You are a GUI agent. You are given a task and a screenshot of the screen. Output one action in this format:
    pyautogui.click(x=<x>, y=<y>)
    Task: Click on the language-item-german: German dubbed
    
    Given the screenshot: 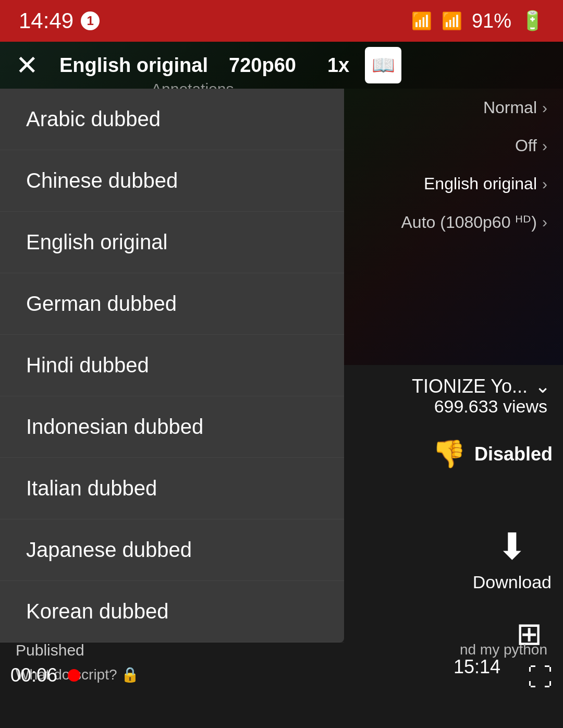 What is the action you would take?
    pyautogui.click(x=172, y=304)
    